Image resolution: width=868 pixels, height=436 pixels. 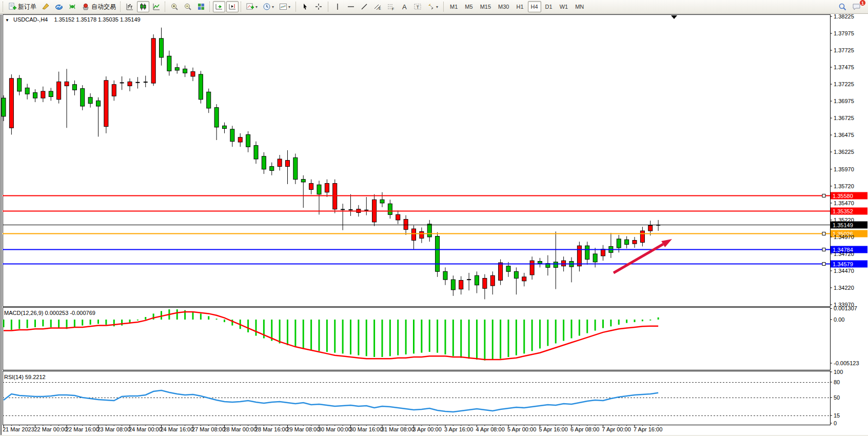 I want to click on arrows-button: ▾, so click(x=432, y=7).